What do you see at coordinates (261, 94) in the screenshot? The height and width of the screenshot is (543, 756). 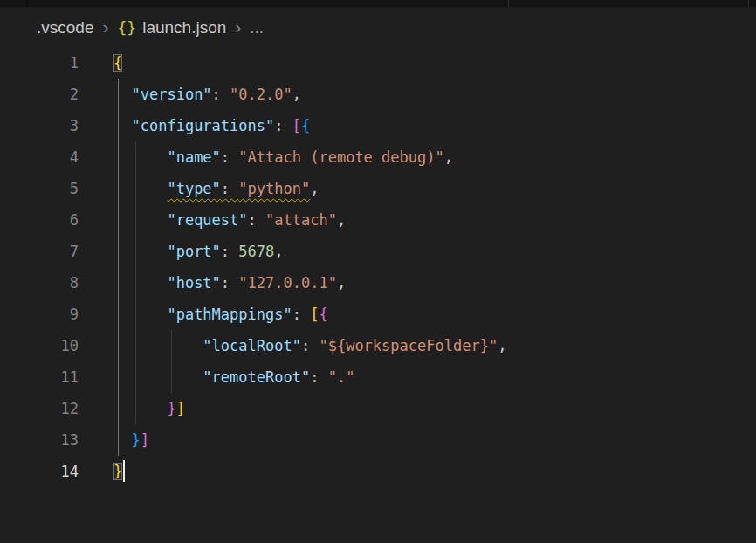 I see `token: "0.2.0"` at bounding box center [261, 94].